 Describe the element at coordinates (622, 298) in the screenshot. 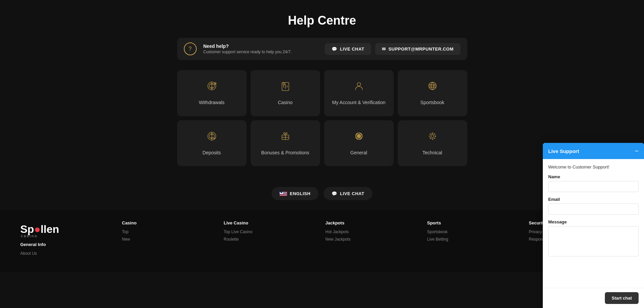

I see `start-chat-button: Start chat` at that location.